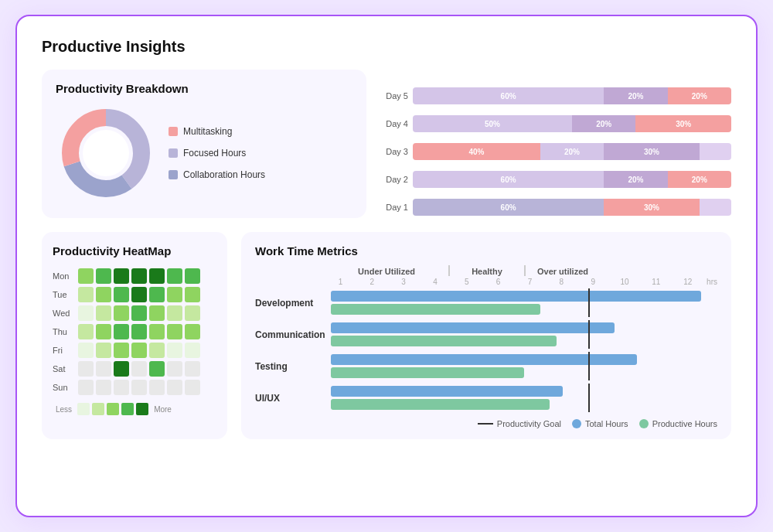  I want to click on donut-legend: Multitasking Focused Hours Collaboration…, so click(216, 153).